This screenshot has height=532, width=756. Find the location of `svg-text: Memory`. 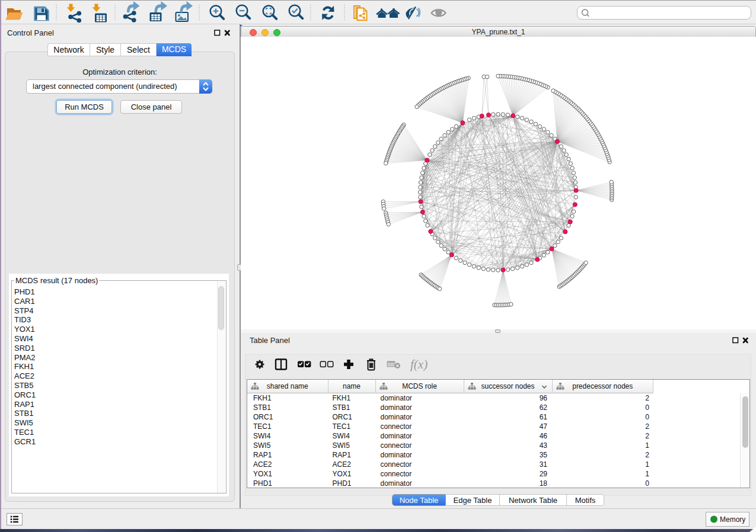

svg-text: Memory is located at coordinates (733, 520).